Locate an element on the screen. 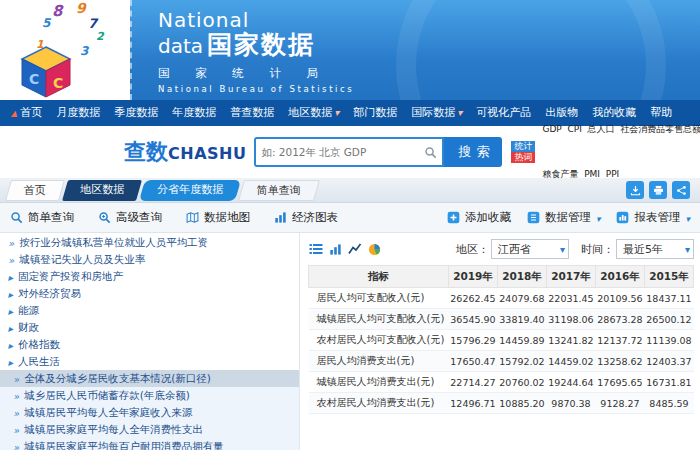  value-cell: 17695.65 is located at coordinates (620, 382).